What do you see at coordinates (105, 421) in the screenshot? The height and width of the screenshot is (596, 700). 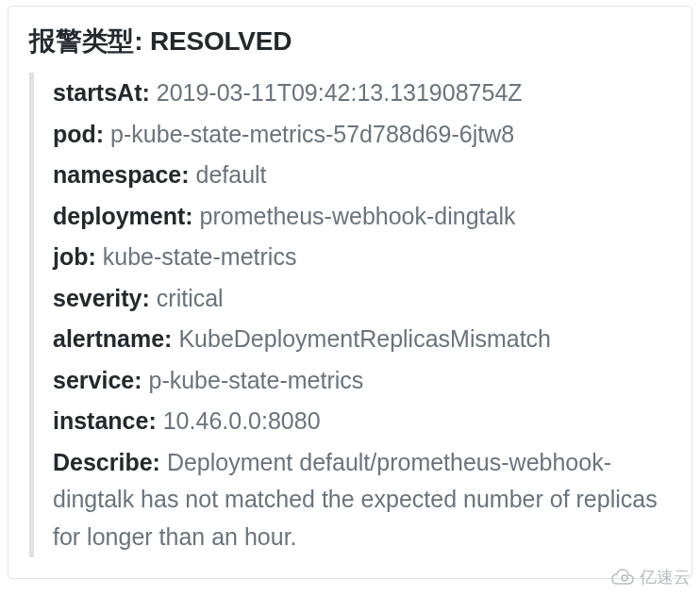 I see `field-label: instance:` at bounding box center [105, 421].